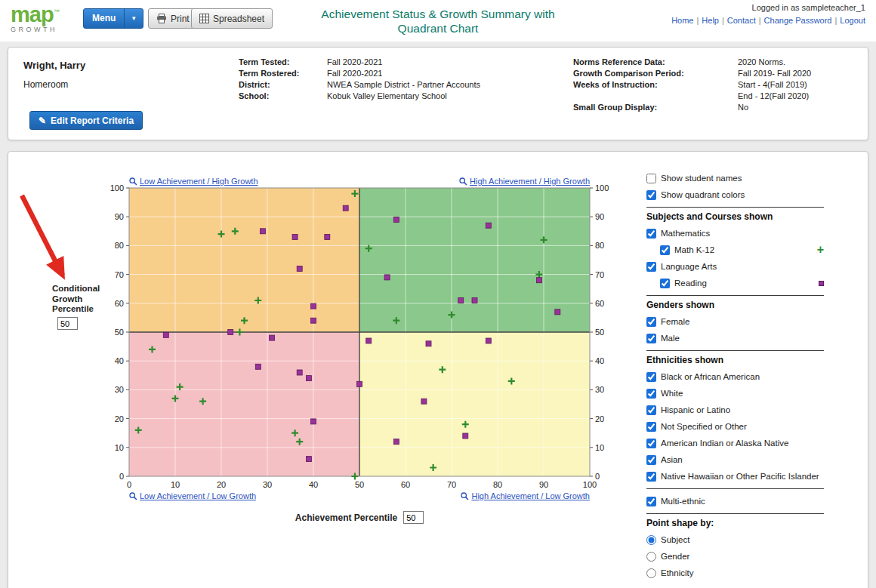 The width and height of the screenshot is (876, 588). I want to click on logo-growth-text: GROWTH, so click(35, 30).